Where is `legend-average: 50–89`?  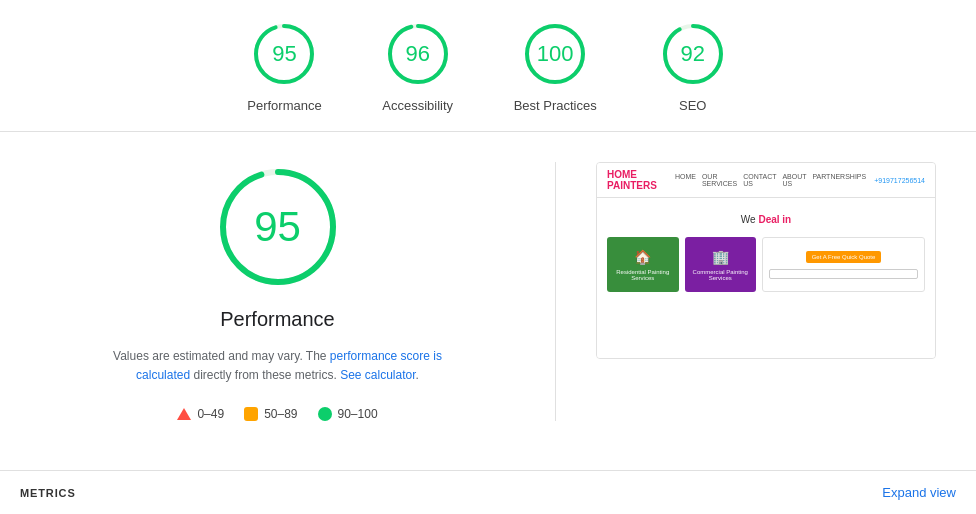 legend-average: 50–89 is located at coordinates (270, 414).